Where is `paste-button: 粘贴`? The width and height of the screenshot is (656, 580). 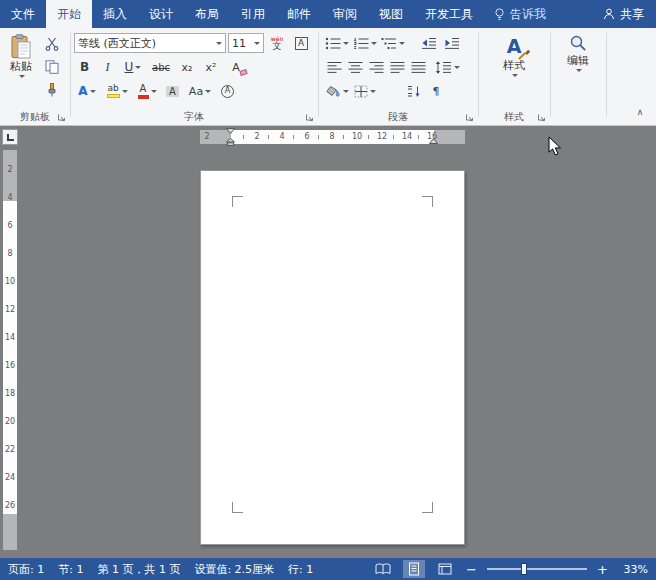 paste-button: 粘贴 is located at coordinates (21, 67).